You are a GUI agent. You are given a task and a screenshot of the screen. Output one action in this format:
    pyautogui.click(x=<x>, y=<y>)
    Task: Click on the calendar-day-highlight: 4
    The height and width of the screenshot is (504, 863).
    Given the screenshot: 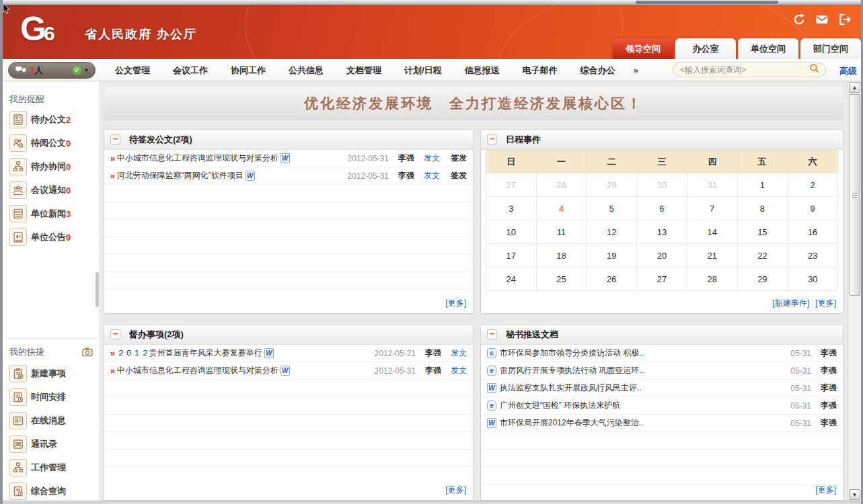 What is the action you would take?
    pyautogui.click(x=561, y=208)
    